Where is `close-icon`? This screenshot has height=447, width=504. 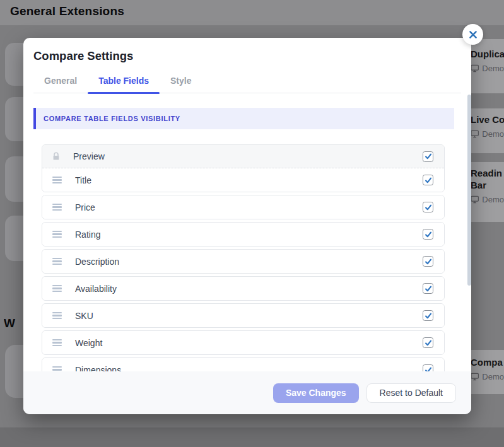
close-icon is located at coordinates (473, 35).